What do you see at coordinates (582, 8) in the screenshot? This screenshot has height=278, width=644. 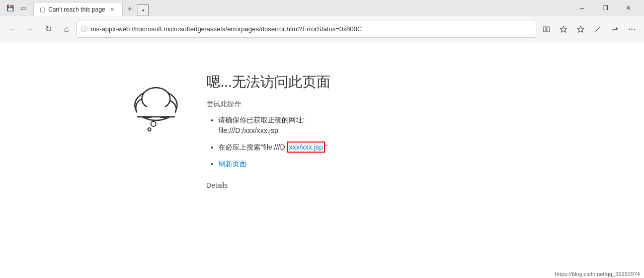 I see `minimize-button: ─` at bounding box center [582, 8].